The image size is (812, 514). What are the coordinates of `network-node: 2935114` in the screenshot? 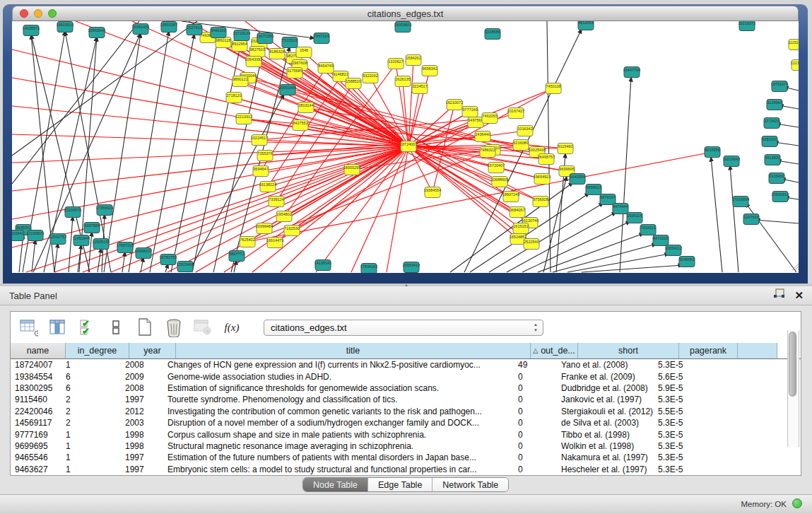 It's located at (635, 218).